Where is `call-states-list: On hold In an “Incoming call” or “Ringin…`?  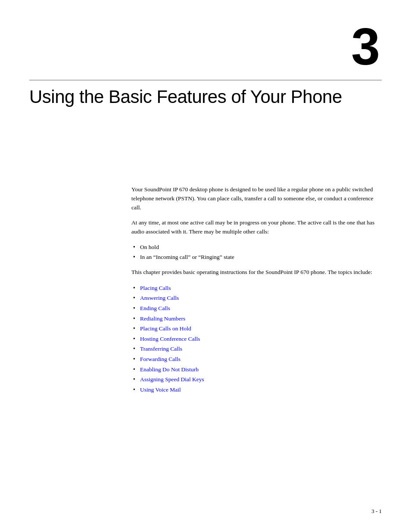
call-states-list: On hold In an “Incoming call” or “Ringin… is located at coordinates (257, 252).